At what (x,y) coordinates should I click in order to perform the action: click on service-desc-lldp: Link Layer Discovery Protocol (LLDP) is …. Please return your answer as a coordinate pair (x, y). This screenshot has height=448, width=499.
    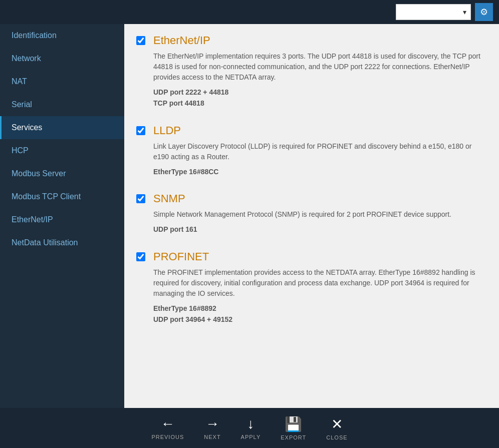
    Looking at the image, I should click on (320, 152).